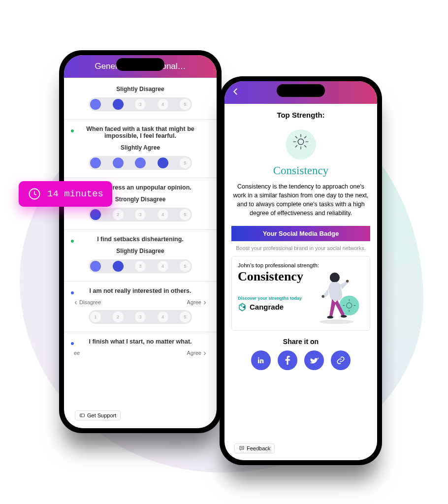 This screenshot has height=504, width=448. What do you see at coordinates (140, 348) in the screenshot?
I see `question-6: I finish what I start, no matter what. e…` at bounding box center [140, 348].